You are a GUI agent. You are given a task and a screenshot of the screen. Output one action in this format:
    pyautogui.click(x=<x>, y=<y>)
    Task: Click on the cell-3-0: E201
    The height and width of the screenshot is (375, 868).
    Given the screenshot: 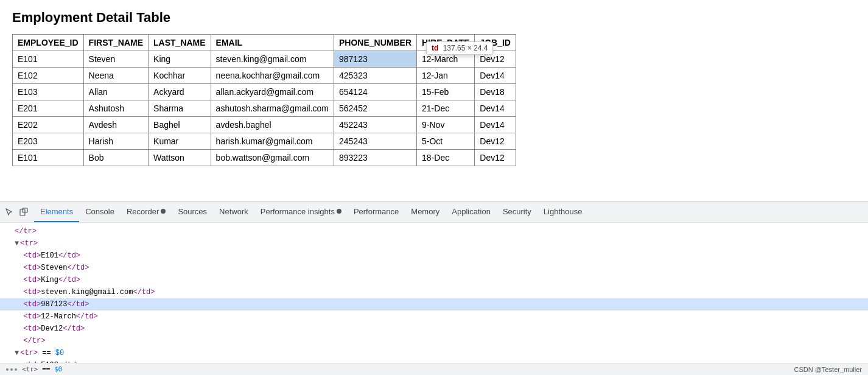 What is the action you would take?
    pyautogui.click(x=49, y=108)
    